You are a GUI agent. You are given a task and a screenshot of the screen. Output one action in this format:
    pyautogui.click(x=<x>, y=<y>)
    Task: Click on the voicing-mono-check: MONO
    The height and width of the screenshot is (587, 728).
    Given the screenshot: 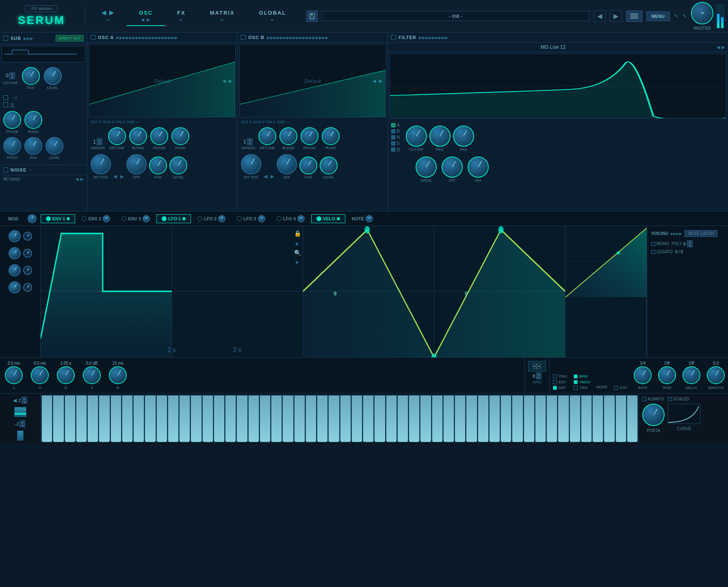 What is the action you would take?
    pyautogui.click(x=660, y=244)
    